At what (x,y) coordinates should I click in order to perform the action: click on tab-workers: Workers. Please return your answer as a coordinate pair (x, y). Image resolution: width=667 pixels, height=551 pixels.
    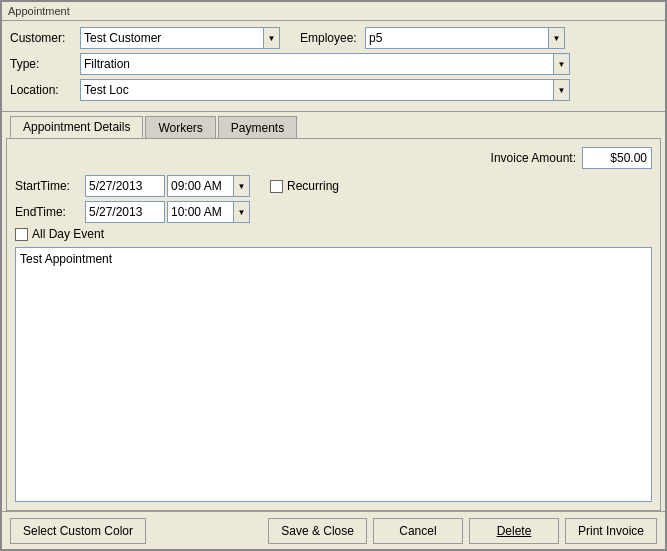
    Looking at the image, I should click on (180, 127).